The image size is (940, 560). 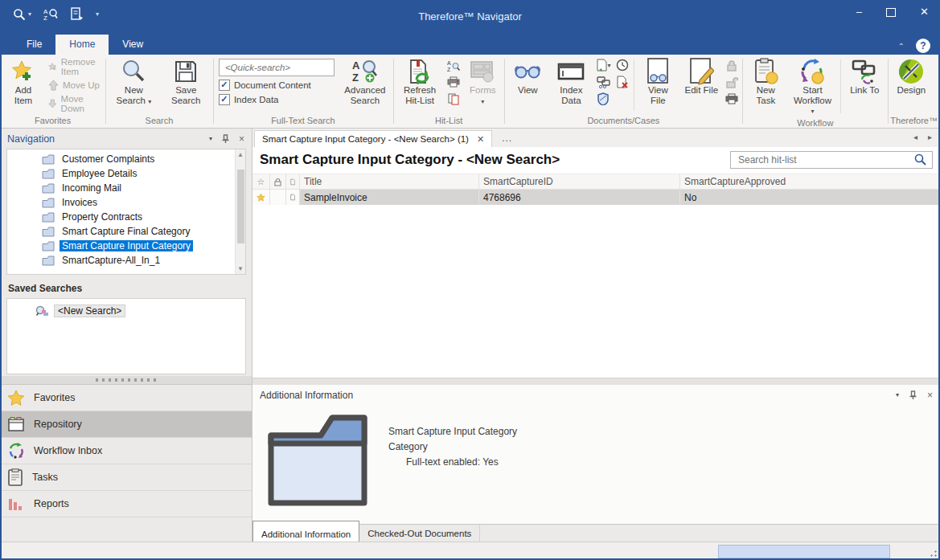 I want to click on glasses-icon, so click(x=527, y=72).